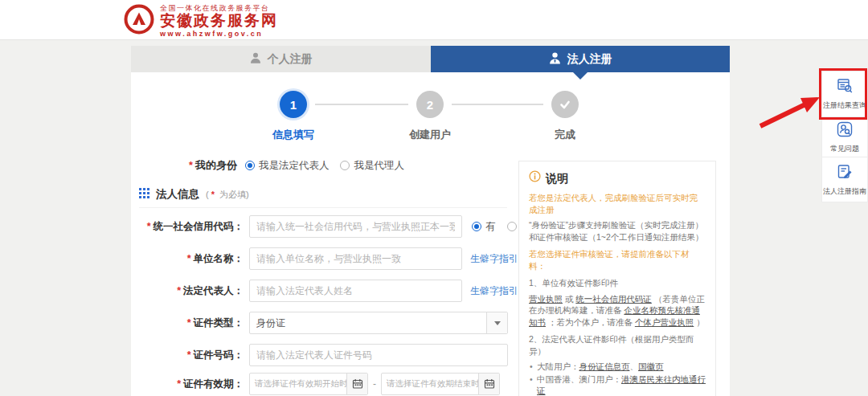 This screenshot has height=396, width=868. What do you see at coordinates (379, 165) in the screenshot?
I see `radio-label: 我是代理人` at bounding box center [379, 165].